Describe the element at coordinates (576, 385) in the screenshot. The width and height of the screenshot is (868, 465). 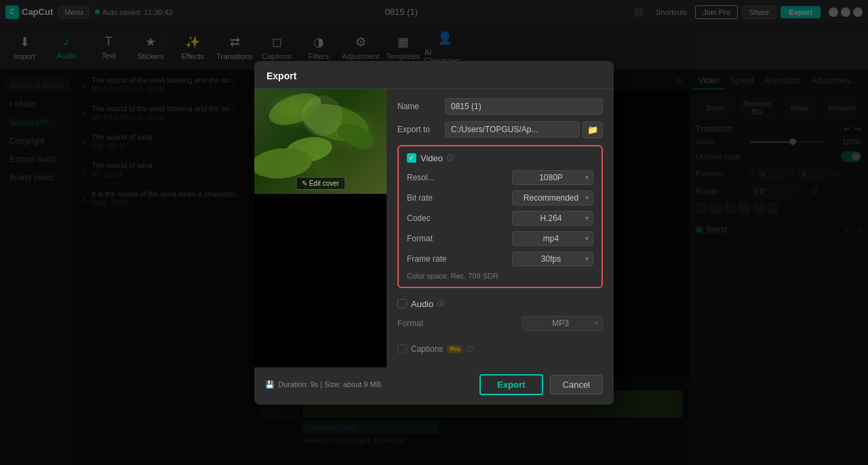
I see `cancel-dialog-button: Cancel` at that location.